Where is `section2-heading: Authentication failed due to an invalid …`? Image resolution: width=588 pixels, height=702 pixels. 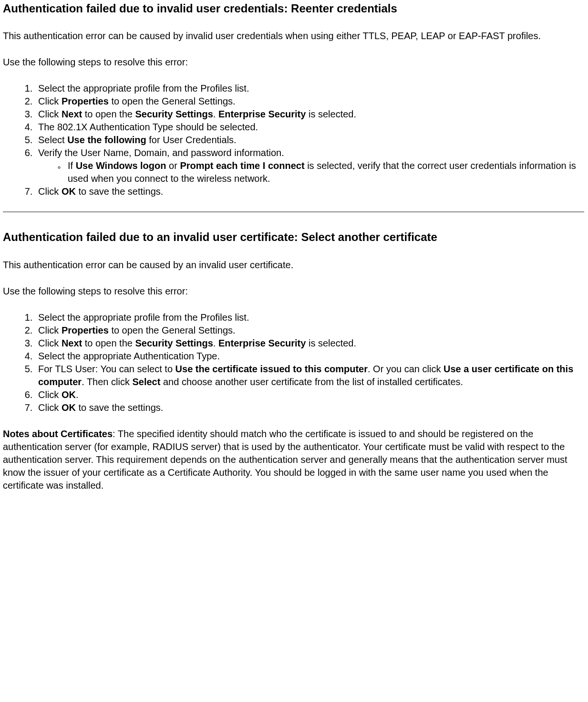 section2-heading: Authentication failed due to an invalid … is located at coordinates (294, 237).